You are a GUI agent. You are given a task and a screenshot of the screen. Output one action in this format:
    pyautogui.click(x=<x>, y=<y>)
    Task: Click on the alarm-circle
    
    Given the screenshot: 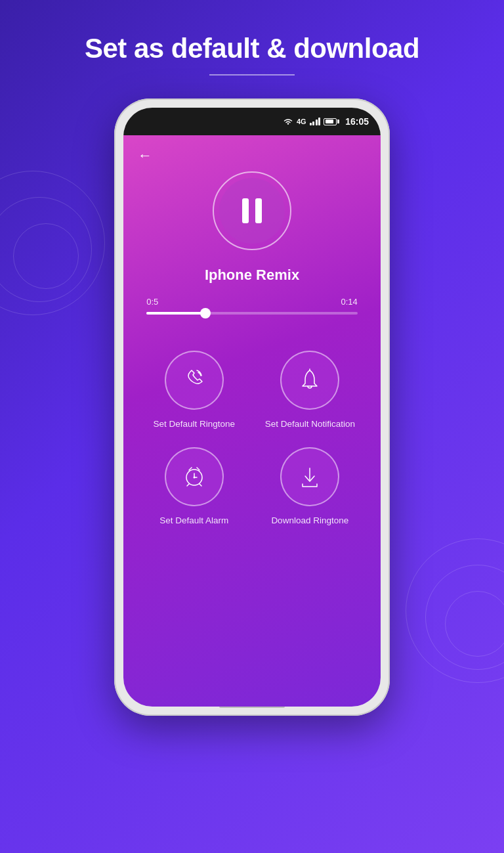 What is the action you would take?
    pyautogui.click(x=194, y=477)
    